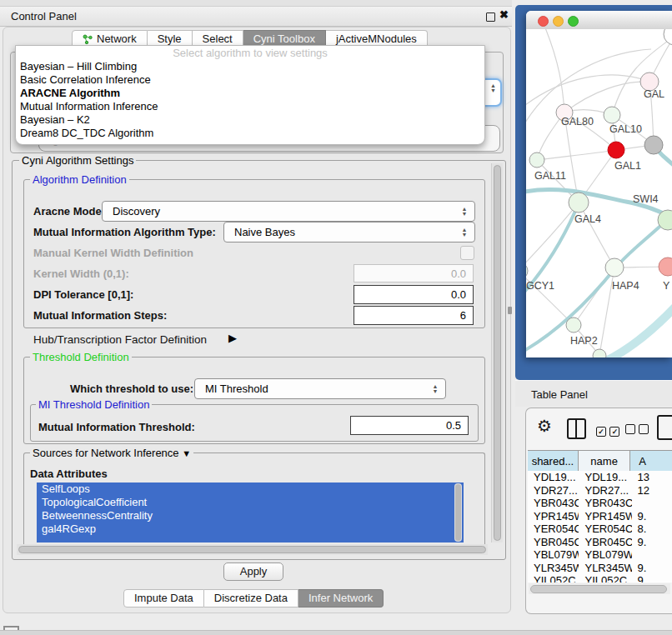 The height and width of the screenshot is (635, 672). What do you see at coordinates (667, 286) in the screenshot?
I see `network-node-label: Y` at bounding box center [667, 286].